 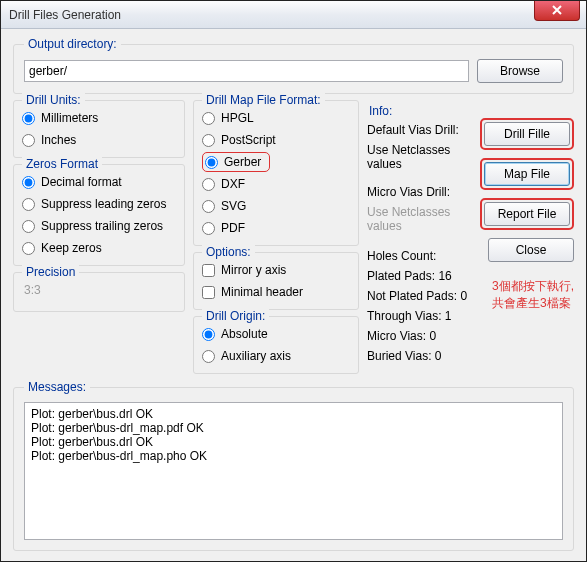 What do you see at coordinates (28, 140) in the screenshot?
I see `radio-inches` at bounding box center [28, 140].